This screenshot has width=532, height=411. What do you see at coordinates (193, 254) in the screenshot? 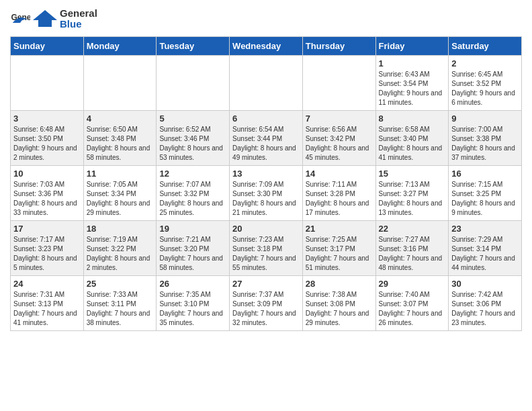
I see `day-info: Sunrise: 7:21 AM Sunset: 3:20 PM Dayligh…` at bounding box center [193, 254].